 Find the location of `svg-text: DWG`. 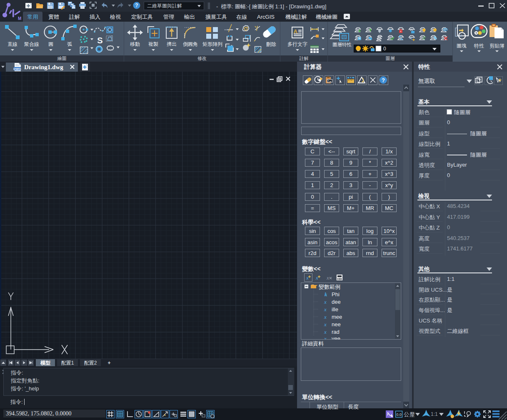

svg-text: DWG is located at coordinates (17, 69).